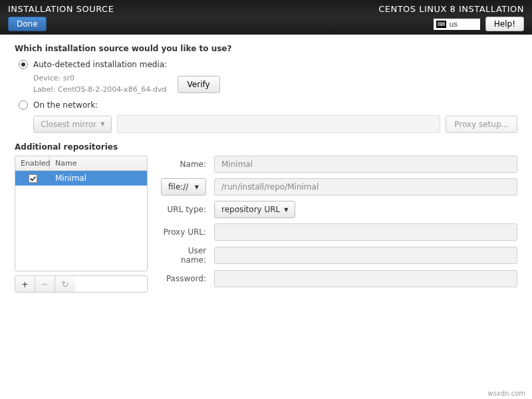 Image resolution: width=532 pixels, height=399 pixels. What do you see at coordinates (255, 209) in the screenshot?
I see `urltype-dropdown: repository URL ▼` at bounding box center [255, 209].